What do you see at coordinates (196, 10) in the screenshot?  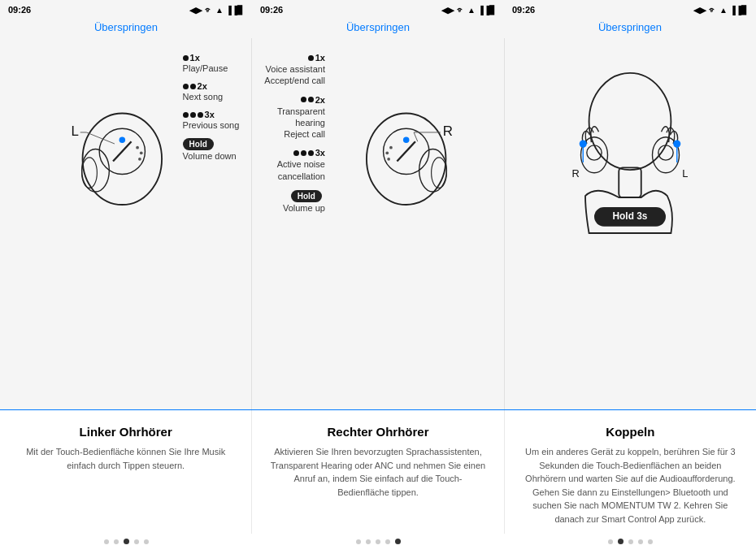 I see `signal-icon: ◀▶` at bounding box center [196, 10].